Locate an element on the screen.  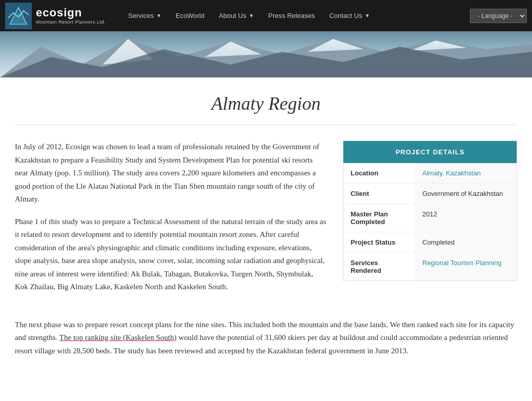
project-details-table: PROJECT DETAILS Location Almaty, Kazakhs… is located at coordinates (430, 211).